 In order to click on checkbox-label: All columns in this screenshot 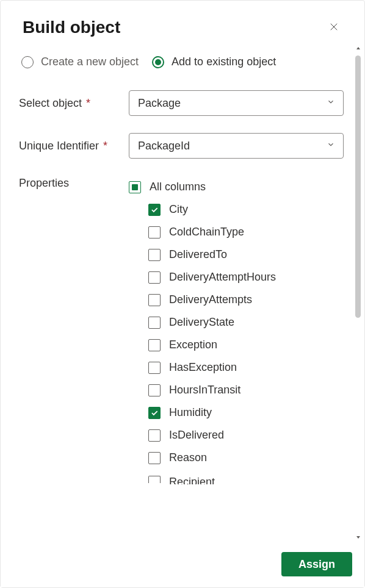, I will do `click(178, 187)`.